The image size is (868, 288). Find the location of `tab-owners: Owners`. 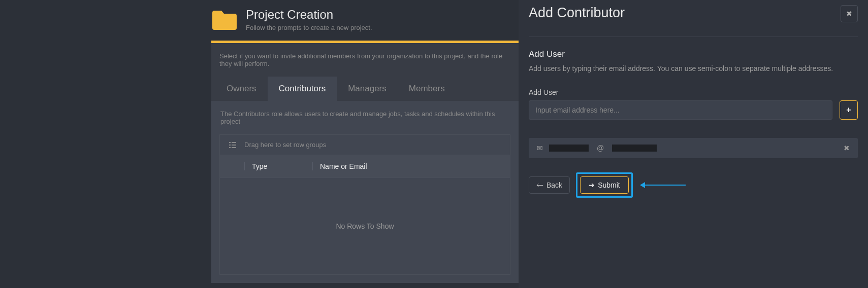

tab-owners: Owners is located at coordinates (242, 89).